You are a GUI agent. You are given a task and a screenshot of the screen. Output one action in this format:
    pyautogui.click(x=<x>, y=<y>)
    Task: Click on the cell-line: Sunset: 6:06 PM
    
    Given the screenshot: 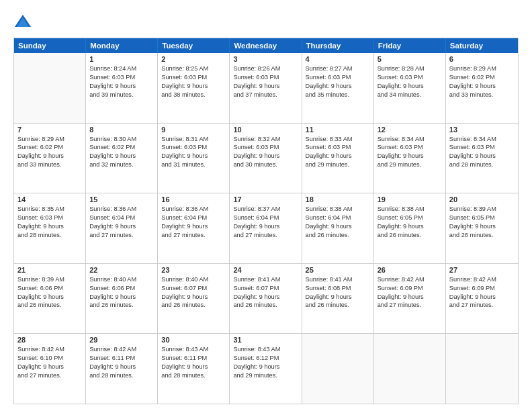 What is the action you would take?
    pyautogui.click(x=122, y=289)
    